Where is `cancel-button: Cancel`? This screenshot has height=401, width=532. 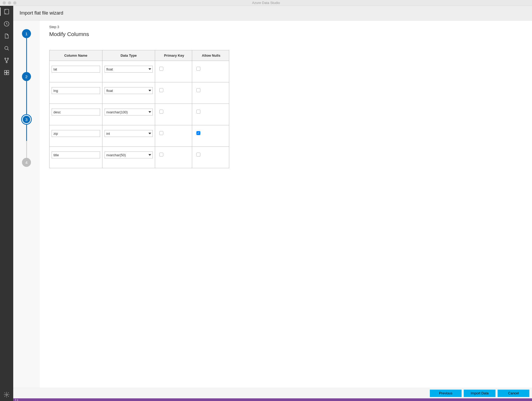
cancel-button: Cancel is located at coordinates (513, 393).